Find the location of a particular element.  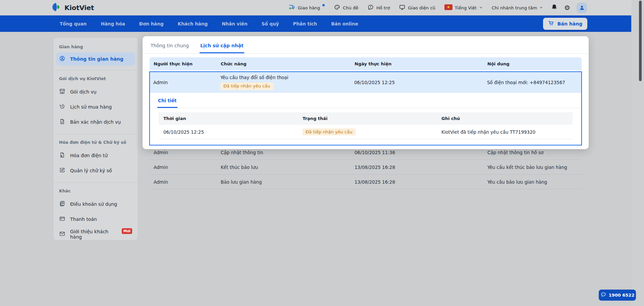

row-action: Cập nhật thông tin is located at coordinates (288, 152).